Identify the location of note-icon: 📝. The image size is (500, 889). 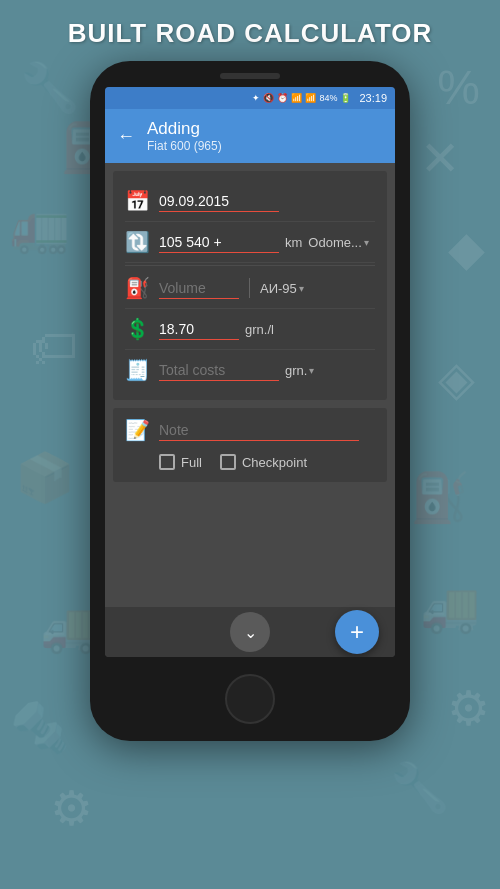
(137, 430).